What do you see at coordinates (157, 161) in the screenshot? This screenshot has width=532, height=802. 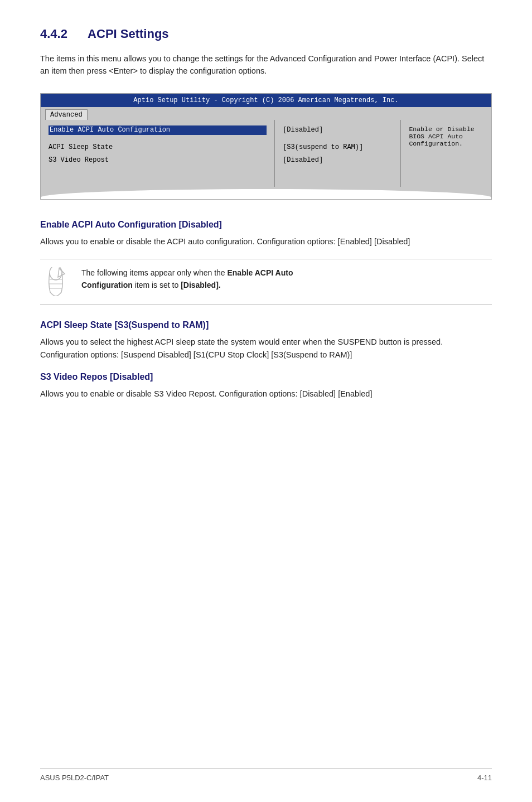 I see `bios-item-s3-video: S3 Video Repost` at bounding box center [157, 161].